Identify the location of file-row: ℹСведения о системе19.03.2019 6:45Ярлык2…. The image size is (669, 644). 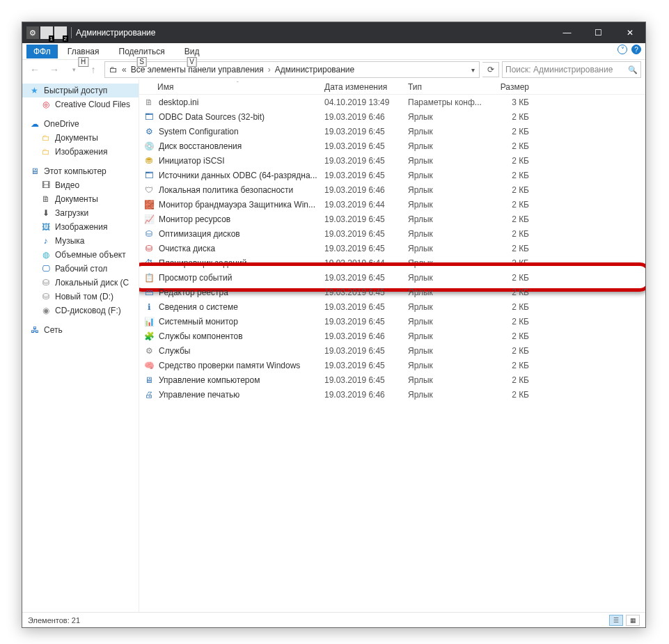
(393, 306).